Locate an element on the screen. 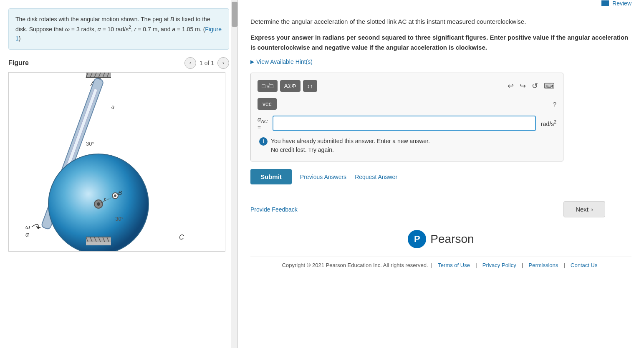 Image resolution: width=644 pixels, height=348 pixels. pearson-logo: P is located at coordinates (417, 239).